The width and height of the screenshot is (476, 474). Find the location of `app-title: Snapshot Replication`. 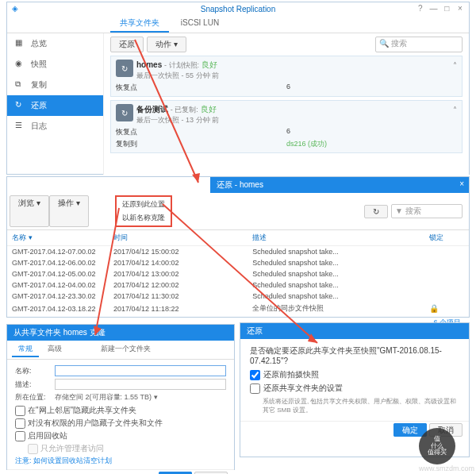

app-title: Snapshot Replication is located at coordinates (238, 10).